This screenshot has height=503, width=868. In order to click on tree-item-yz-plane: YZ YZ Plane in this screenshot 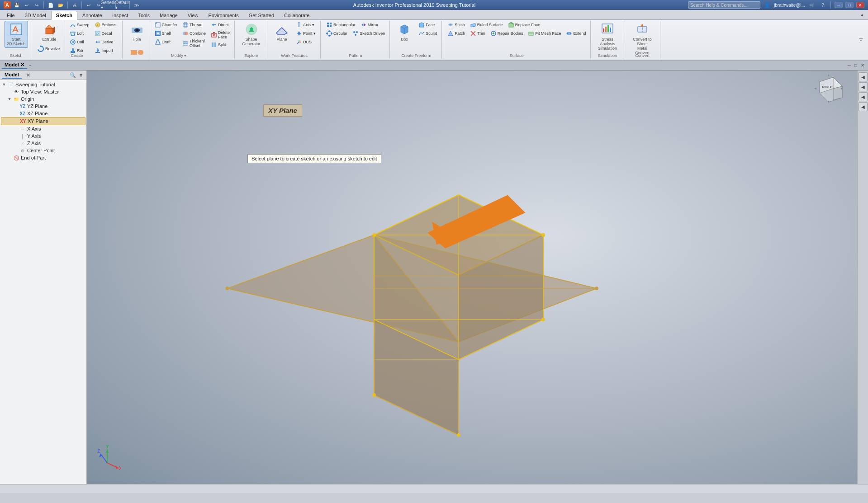, I will do `click(43, 106)`.